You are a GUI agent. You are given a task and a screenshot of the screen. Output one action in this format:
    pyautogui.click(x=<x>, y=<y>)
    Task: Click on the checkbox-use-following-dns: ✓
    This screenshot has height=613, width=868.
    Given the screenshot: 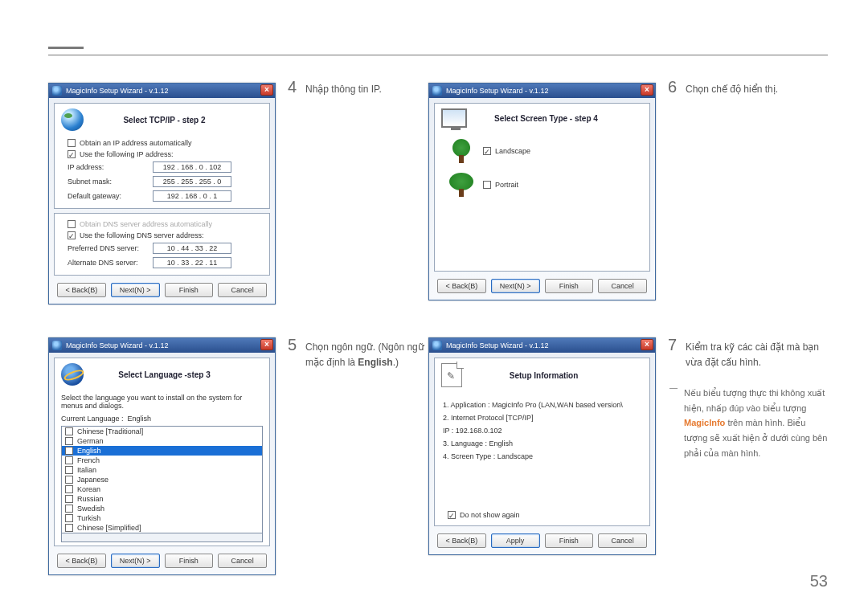 What is the action you would take?
    pyautogui.click(x=72, y=235)
    